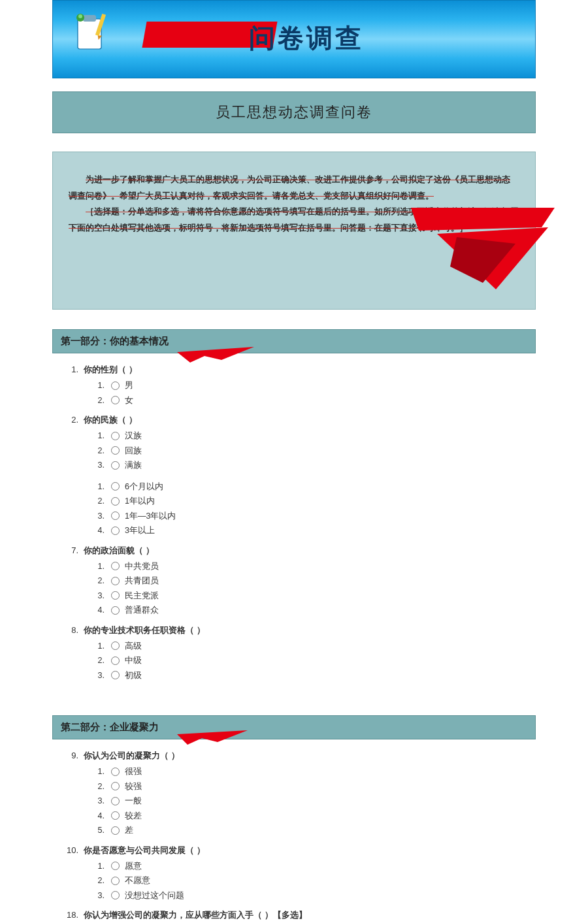 This screenshot has height=923, width=588. What do you see at coordinates (294, 581) in the screenshot?
I see `question: 7. 你的政治面貌（ ） 1.中共党员 2.共青团员 3.民主党派 4.普通群众` at bounding box center [294, 581].